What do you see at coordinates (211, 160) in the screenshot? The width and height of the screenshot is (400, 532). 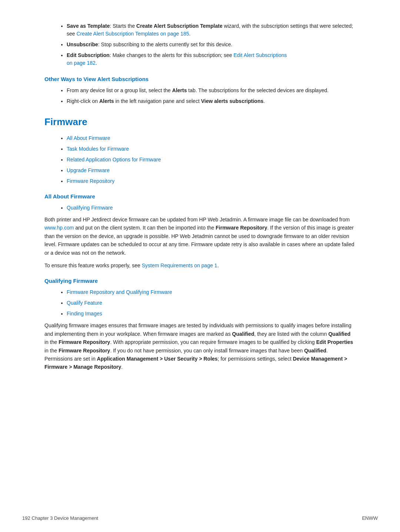 I see `firmware-links-list: All About Firmware Task Modules for Firm…` at bounding box center [211, 160].